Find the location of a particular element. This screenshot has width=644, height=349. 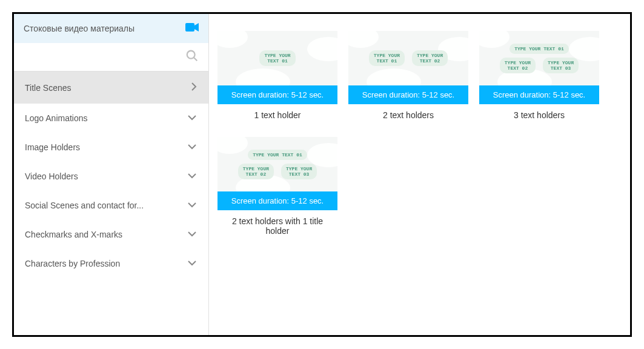

category-item: Characters by Profession is located at coordinates (111, 264).